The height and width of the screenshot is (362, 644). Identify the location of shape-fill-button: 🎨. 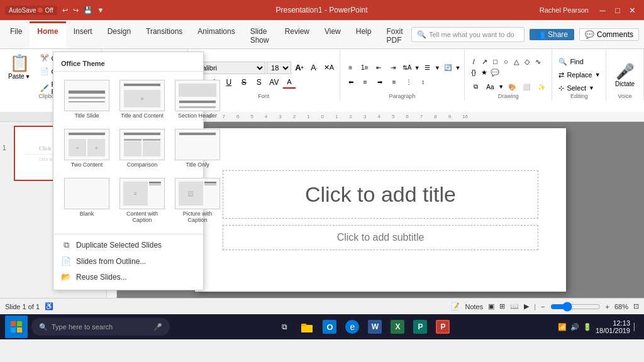
(512, 87).